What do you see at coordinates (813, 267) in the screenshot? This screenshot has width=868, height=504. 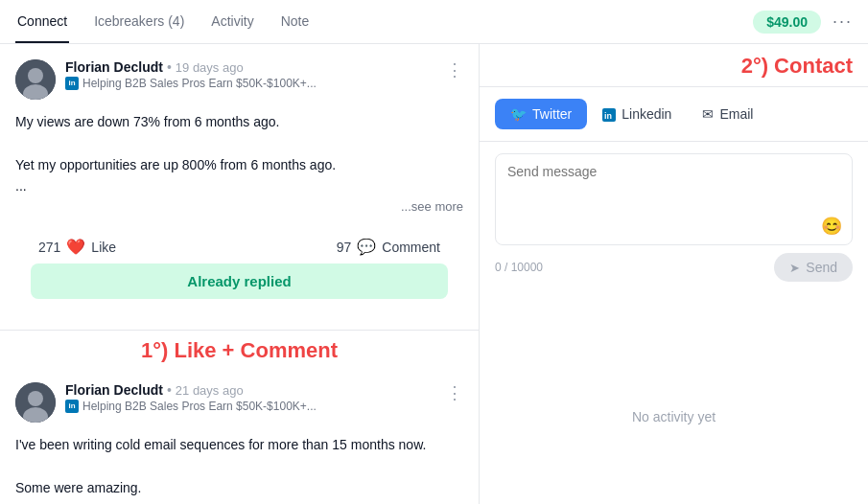 I see `send-button: ➤ Send` at bounding box center [813, 267].